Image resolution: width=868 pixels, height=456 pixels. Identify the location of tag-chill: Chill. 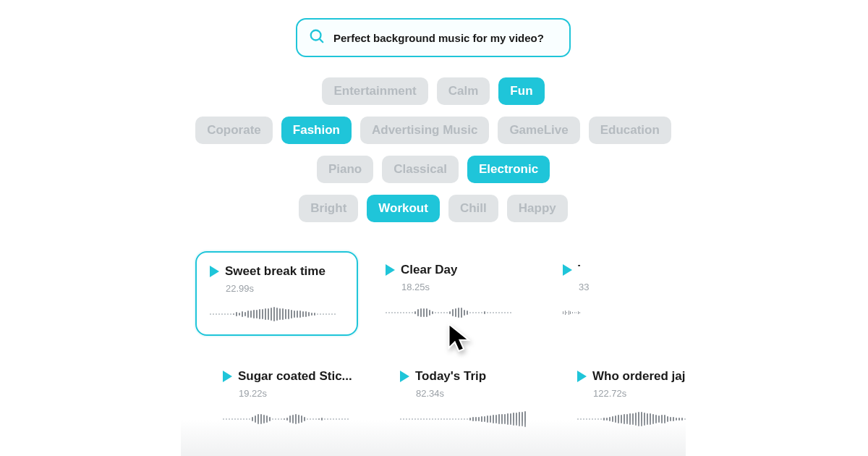
(473, 208).